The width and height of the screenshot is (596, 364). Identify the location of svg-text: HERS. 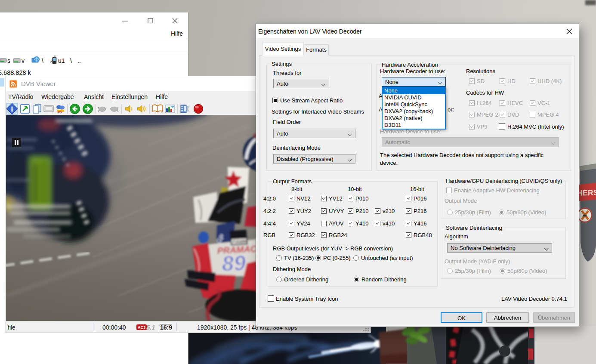
(586, 193).